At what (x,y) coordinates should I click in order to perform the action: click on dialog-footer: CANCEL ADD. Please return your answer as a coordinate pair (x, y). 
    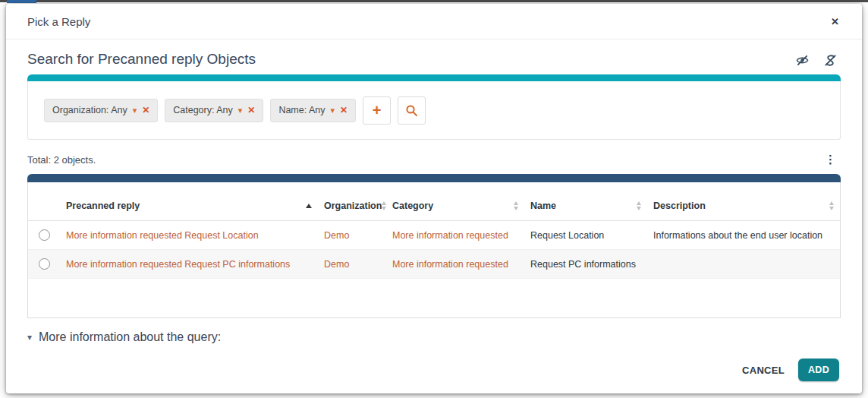
    Looking at the image, I should click on (434, 373).